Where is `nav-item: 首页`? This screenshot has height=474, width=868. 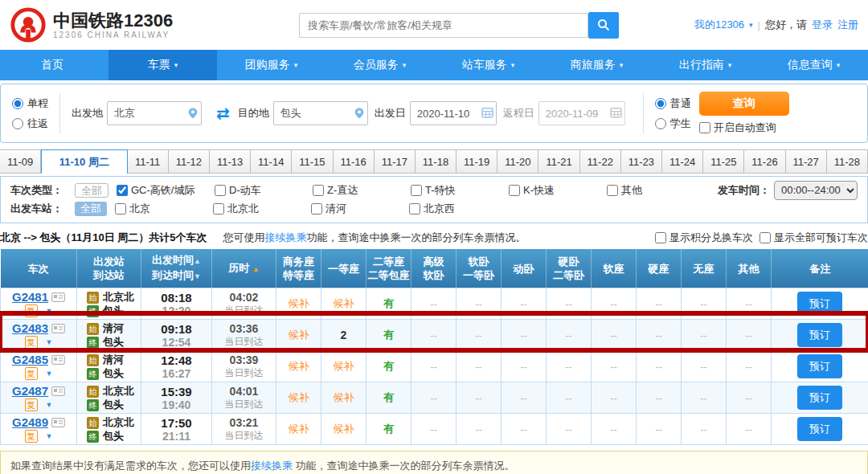
nav-item: 首页 is located at coordinates (55, 65).